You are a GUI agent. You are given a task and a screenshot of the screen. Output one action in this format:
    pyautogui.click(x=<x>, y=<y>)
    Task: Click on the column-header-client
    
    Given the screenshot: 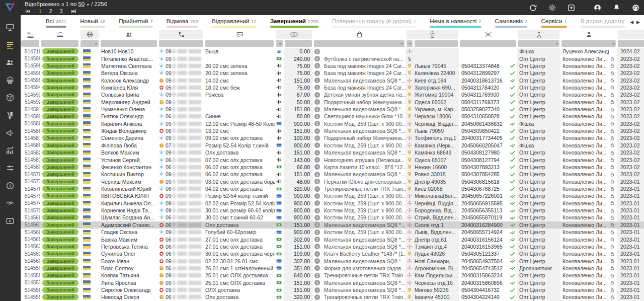 What is the action you would take?
    pyautogui.click(x=129, y=34)
    